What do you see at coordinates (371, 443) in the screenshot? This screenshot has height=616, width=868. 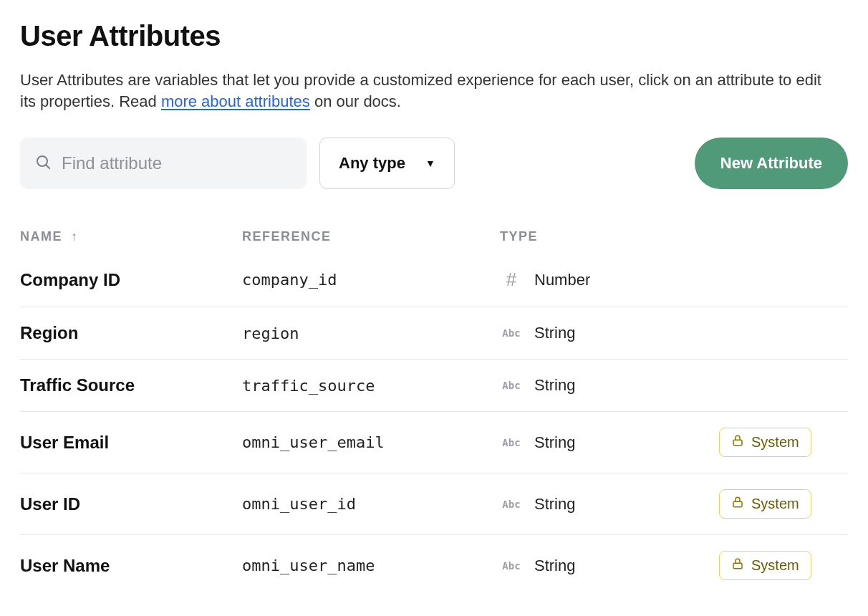 I see `attribute-reference: omni_user_email` at bounding box center [371, 443].